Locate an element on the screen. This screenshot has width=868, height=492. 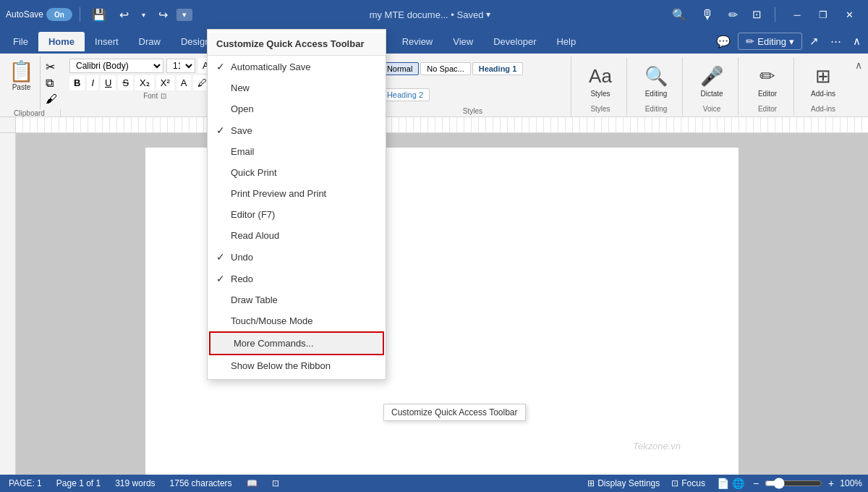
dictate-button-label: Dictate is located at coordinates (712, 94).